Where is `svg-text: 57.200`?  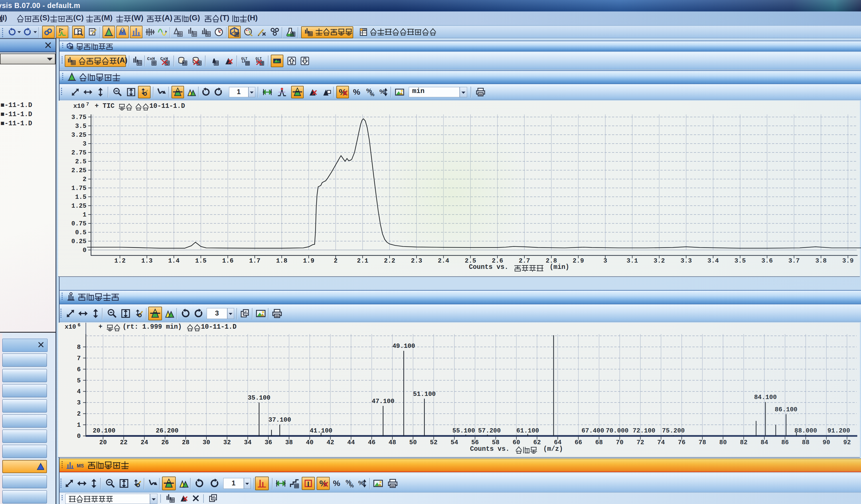 svg-text: 57.200 is located at coordinates (489, 431).